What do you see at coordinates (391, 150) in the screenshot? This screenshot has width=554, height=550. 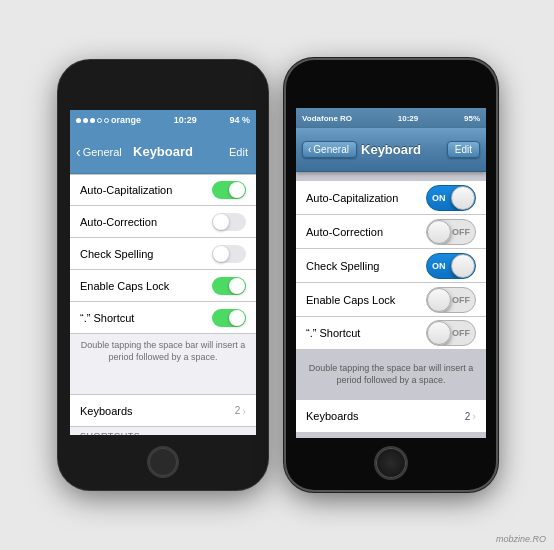 I see `nav-bar-ios6: ‹ General Keyboard Edit` at bounding box center [391, 150].